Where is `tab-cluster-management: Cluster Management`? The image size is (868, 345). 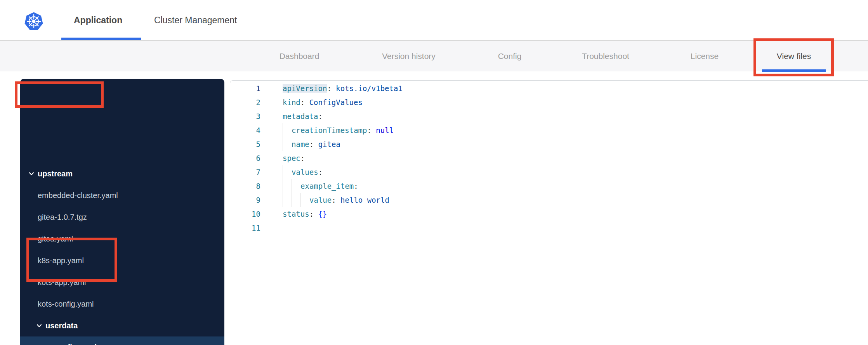 tab-cluster-management: Cluster Management is located at coordinates (196, 20).